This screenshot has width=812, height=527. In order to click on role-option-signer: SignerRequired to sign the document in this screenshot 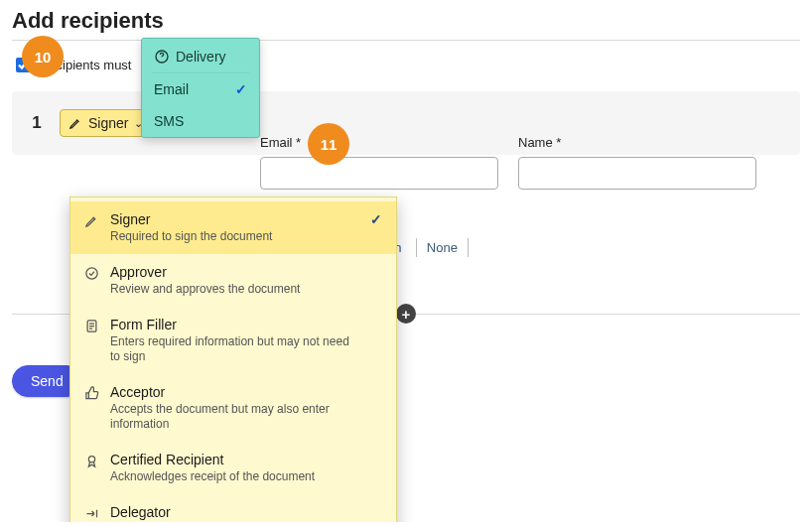, I will do `click(233, 228)`.